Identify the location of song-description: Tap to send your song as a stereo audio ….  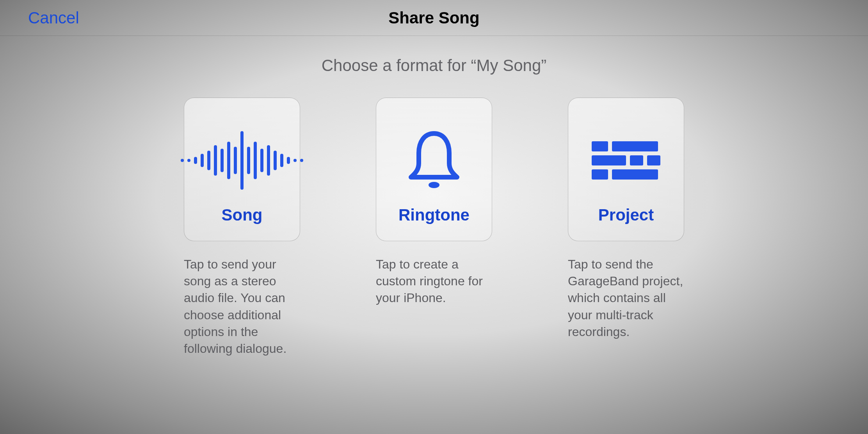
(242, 307).